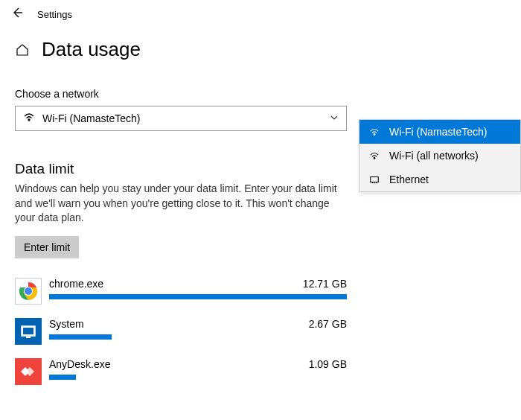 Image resolution: width=521 pixels, height=420 pixels. I want to click on app-name: AnyDesk.exe, so click(80, 364).